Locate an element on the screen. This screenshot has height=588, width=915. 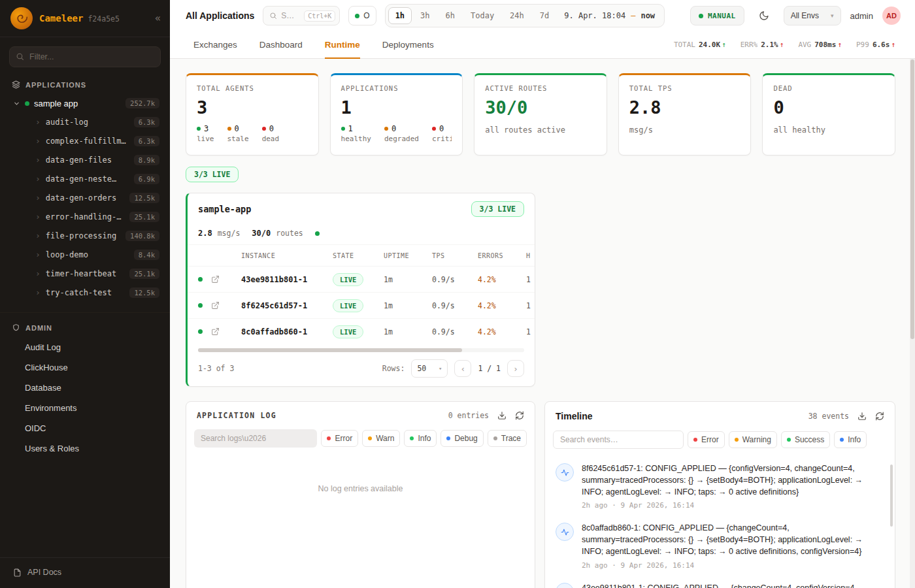
chameleon-logo-icon is located at coordinates (22, 18).